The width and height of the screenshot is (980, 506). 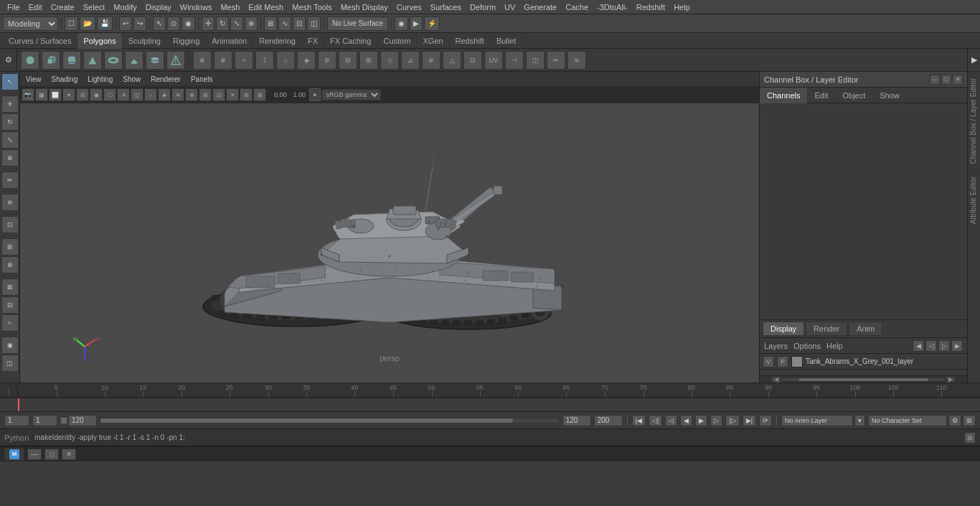 I want to click on menu-generate: Generate, so click(x=540, y=7).